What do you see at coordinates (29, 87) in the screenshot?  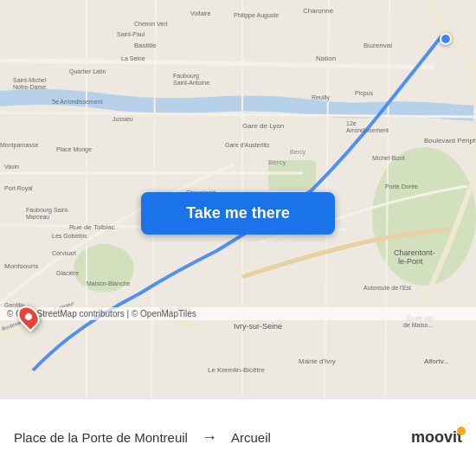 I see `svg-text: Notre-Dame` at bounding box center [29, 87].